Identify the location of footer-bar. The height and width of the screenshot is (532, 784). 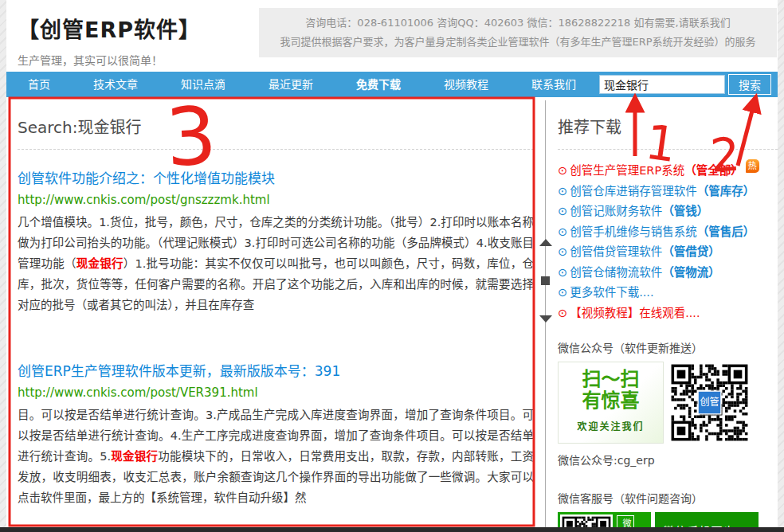
(392, 530).